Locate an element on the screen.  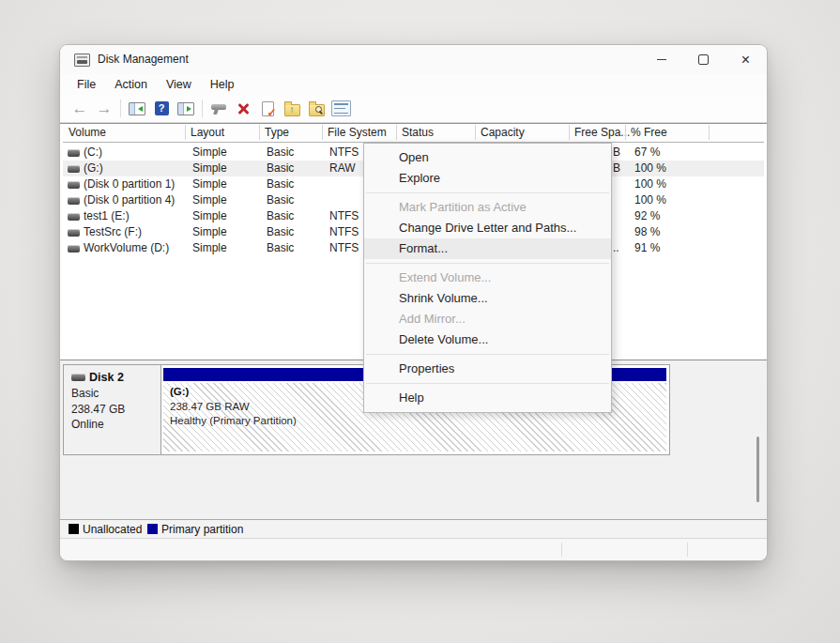
back-button: ← is located at coordinates (80, 109).